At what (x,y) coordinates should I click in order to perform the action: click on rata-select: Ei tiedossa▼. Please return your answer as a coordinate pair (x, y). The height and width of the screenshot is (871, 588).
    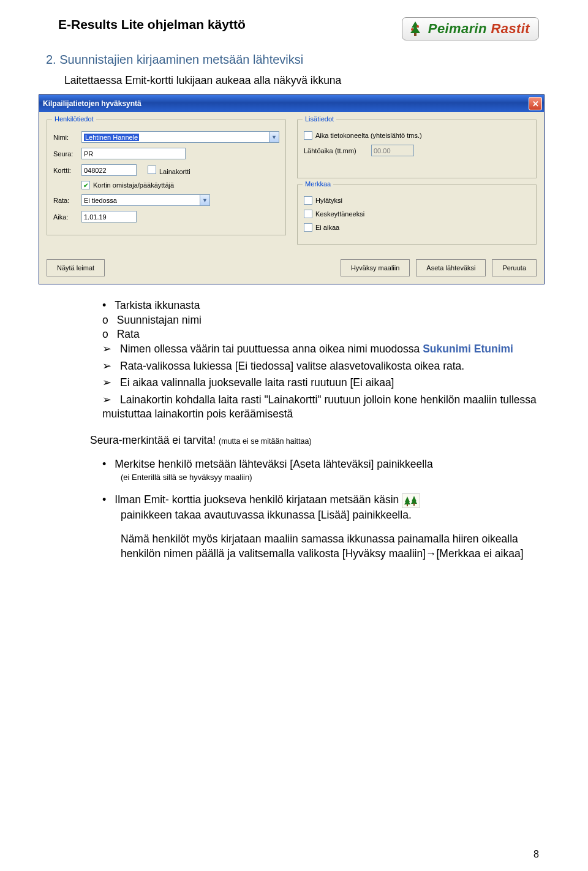
    Looking at the image, I should click on (146, 200).